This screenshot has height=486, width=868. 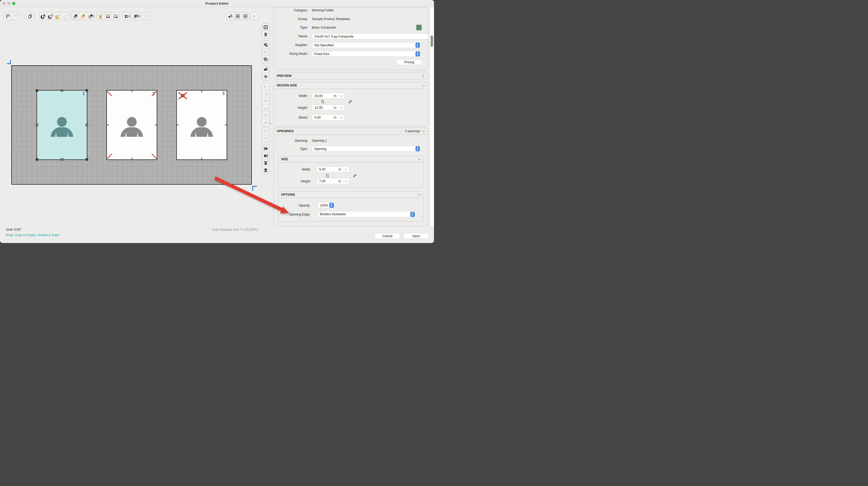 What do you see at coordinates (266, 170) in the screenshot?
I see `push-bottom-button` at bounding box center [266, 170].